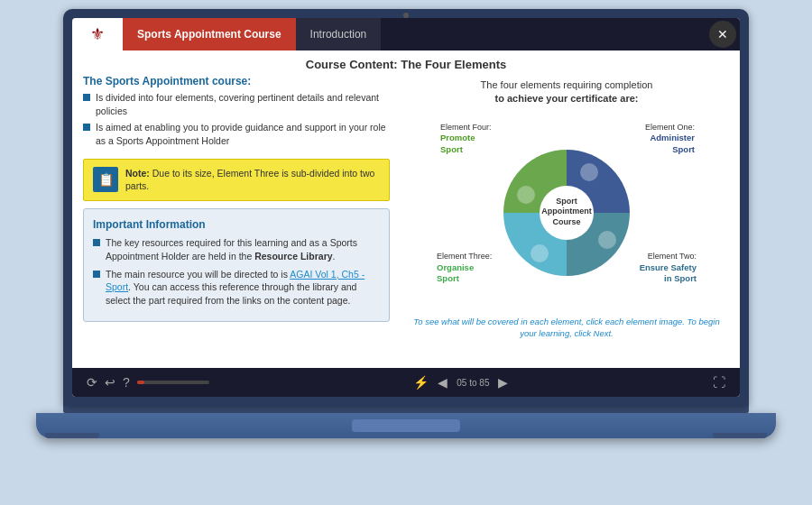 This screenshot has height=505, width=812. Describe the element at coordinates (236, 265) in the screenshot. I see `info-box: Important Information The key resources …` at that location.